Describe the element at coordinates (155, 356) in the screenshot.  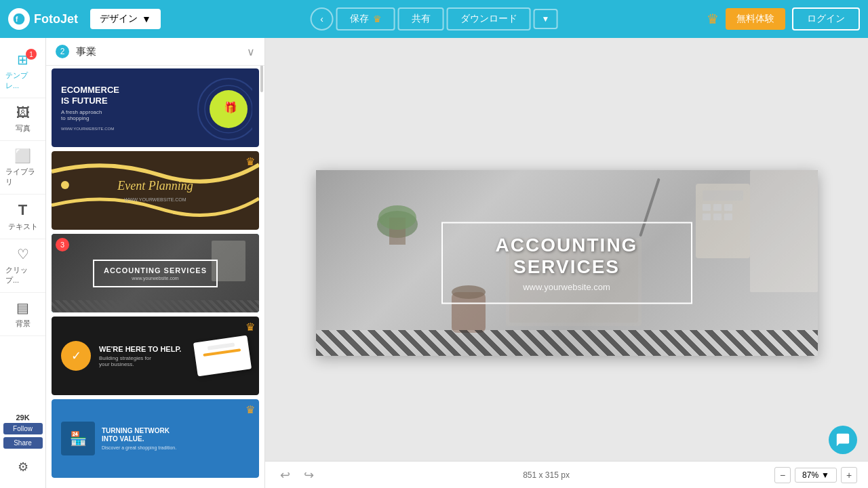
I see `template-thumb-help: ♛ ✓ WE'RE HERE TO HELP. Building strateg…` at that location.